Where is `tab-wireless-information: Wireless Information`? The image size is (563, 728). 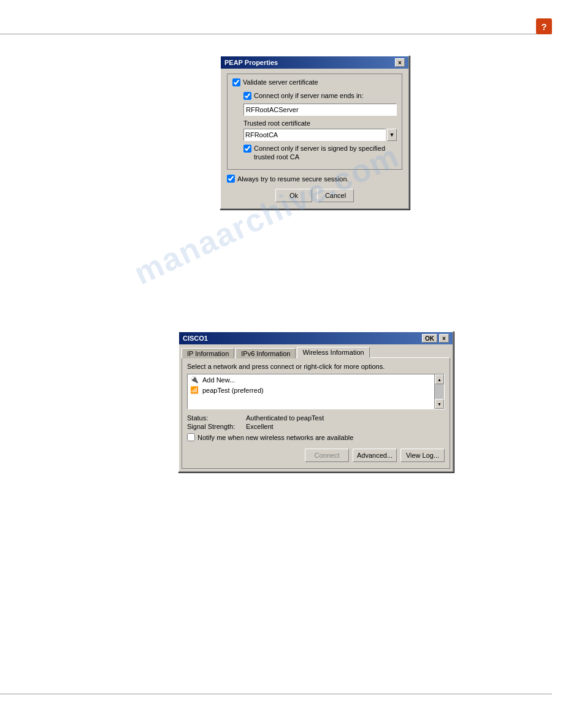 tab-wireless-information: Wireless Information is located at coordinates (333, 352).